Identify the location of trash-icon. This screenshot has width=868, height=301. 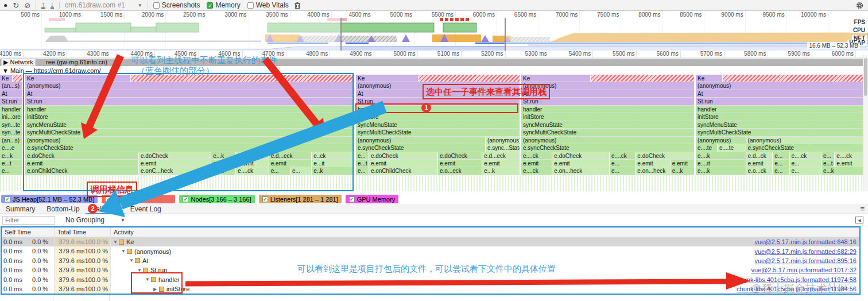
(297, 6).